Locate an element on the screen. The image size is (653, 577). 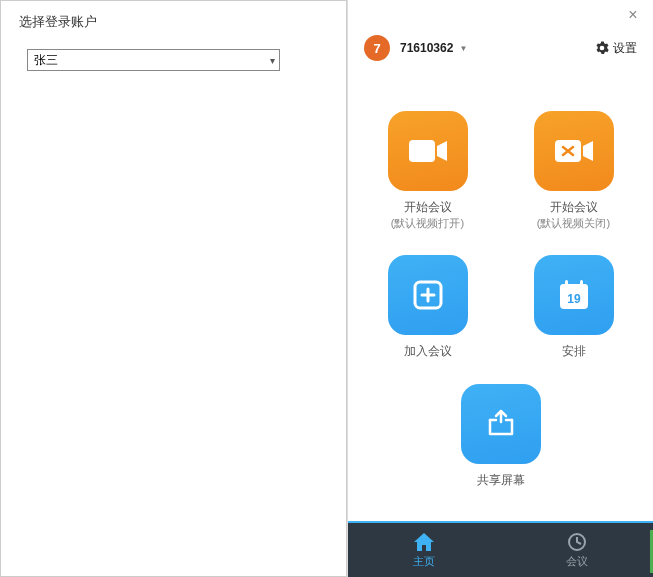
start-meeting-video-off-button: 开始会议 (默认视频关闭) is located at coordinates (574, 171).